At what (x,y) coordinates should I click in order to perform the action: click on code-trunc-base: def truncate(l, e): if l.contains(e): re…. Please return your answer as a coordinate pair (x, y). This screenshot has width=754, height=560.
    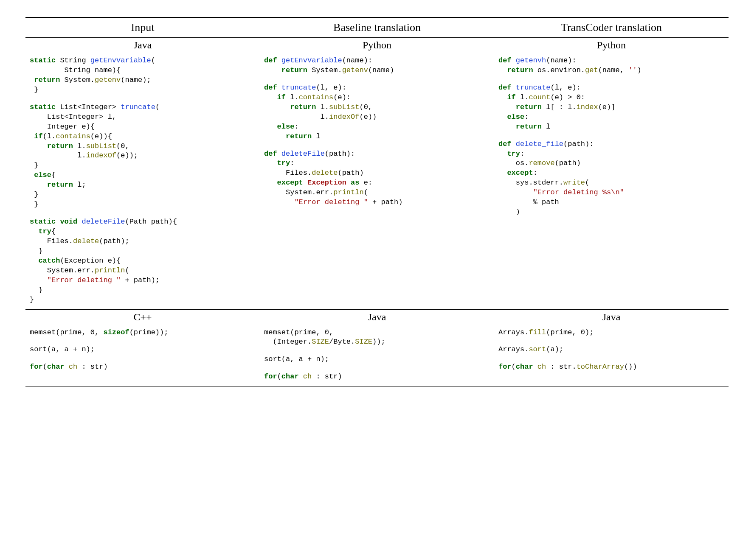
    Looking at the image, I should click on (377, 112).